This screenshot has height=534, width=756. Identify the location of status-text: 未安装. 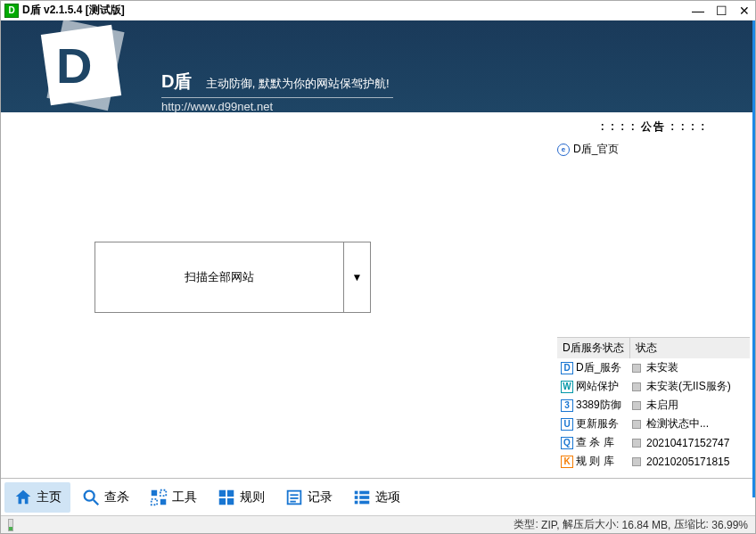
(696, 367).